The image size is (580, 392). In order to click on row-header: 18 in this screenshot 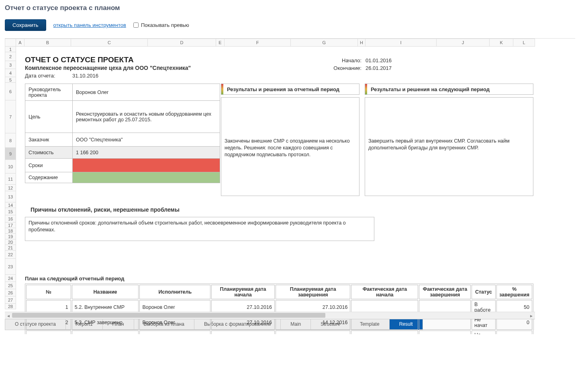, I will do `click(10, 231)`.